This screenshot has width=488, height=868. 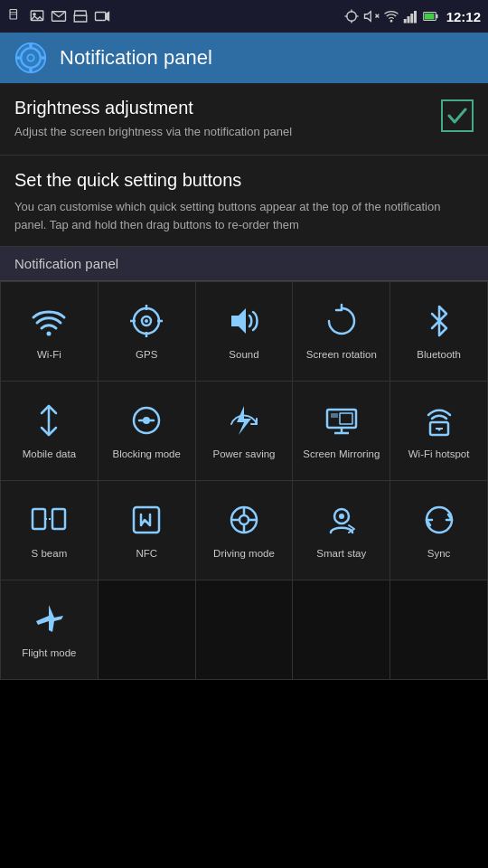 I want to click on time-display: 12:12, so click(x=464, y=16).